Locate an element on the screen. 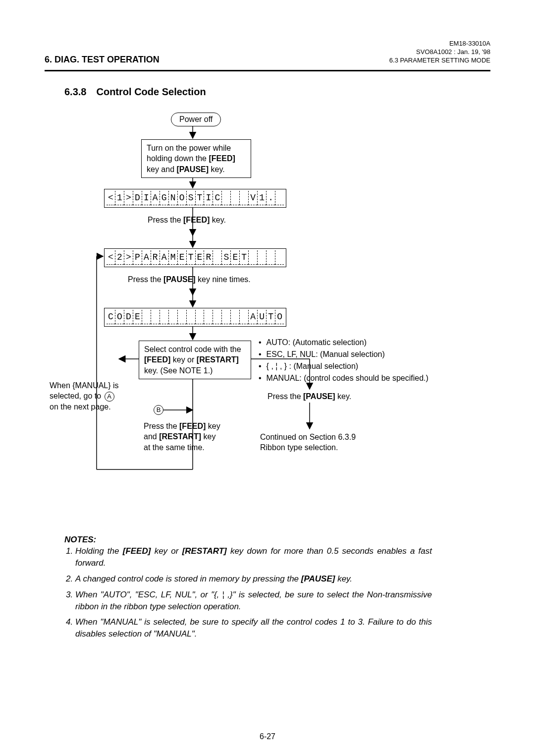 This screenshot has width=535, height=756. circled-b-label: B is located at coordinates (159, 410).